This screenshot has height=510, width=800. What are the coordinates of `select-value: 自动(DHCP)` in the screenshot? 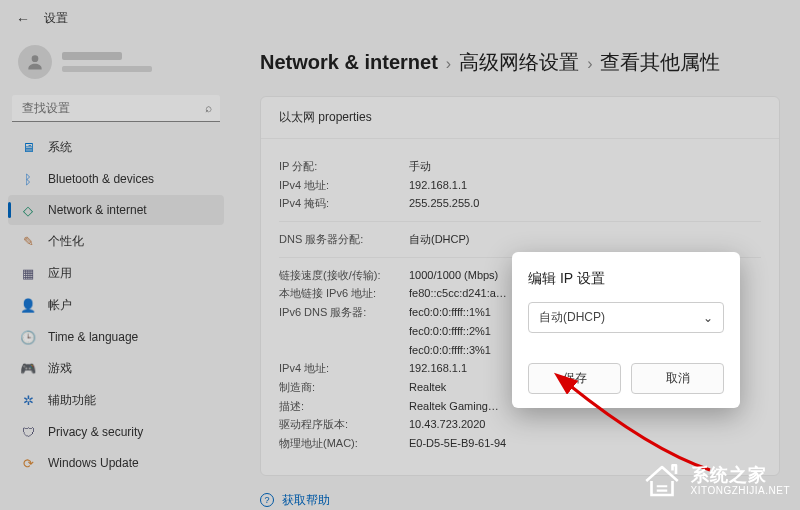 It's located at (572, 318).